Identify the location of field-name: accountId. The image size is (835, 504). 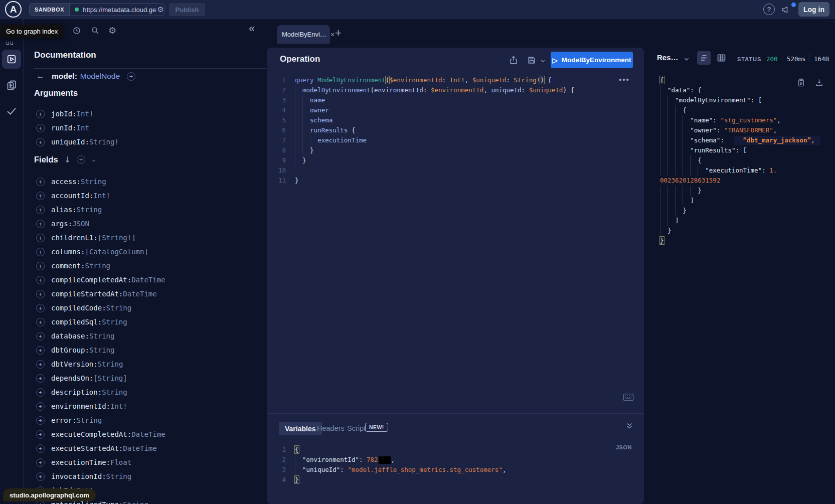
(70, 196).